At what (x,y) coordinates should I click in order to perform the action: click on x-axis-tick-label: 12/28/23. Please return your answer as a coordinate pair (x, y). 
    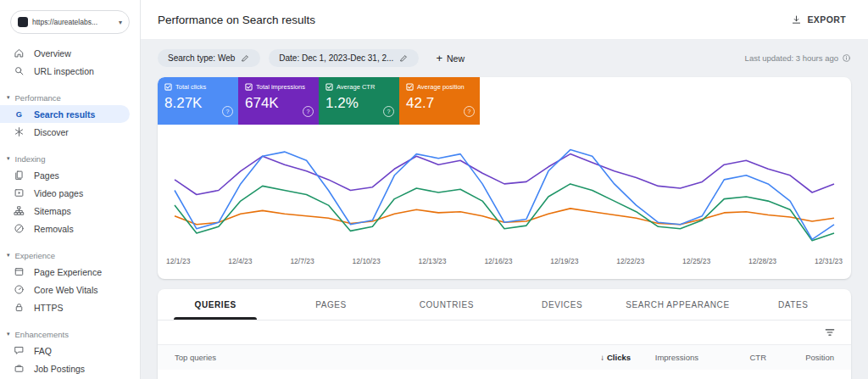
    Looking at the image, I should click on (763, 261).